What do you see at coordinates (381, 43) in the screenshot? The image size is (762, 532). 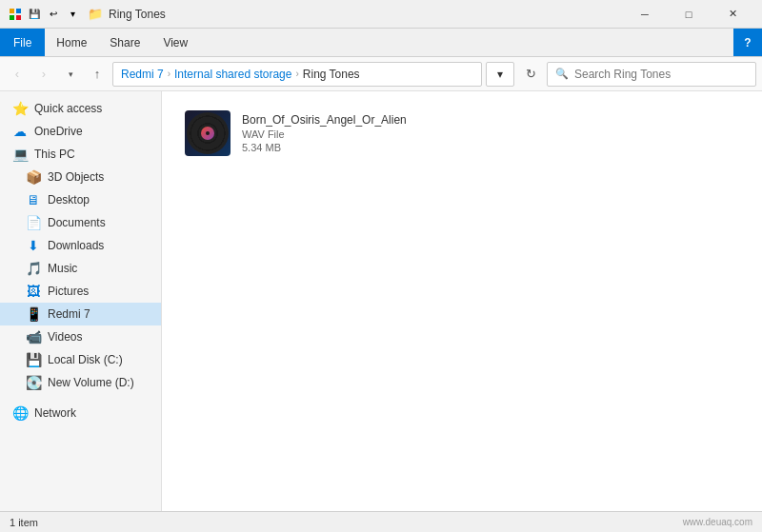 I see `menu-bar: File Home Share View ?` at bounding box center [381, 43].